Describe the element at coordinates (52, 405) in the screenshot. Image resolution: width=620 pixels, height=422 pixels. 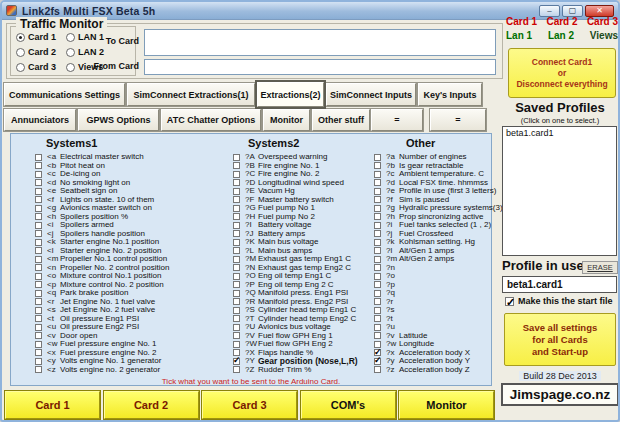
I see `card-page-button: Card 1` at that location.